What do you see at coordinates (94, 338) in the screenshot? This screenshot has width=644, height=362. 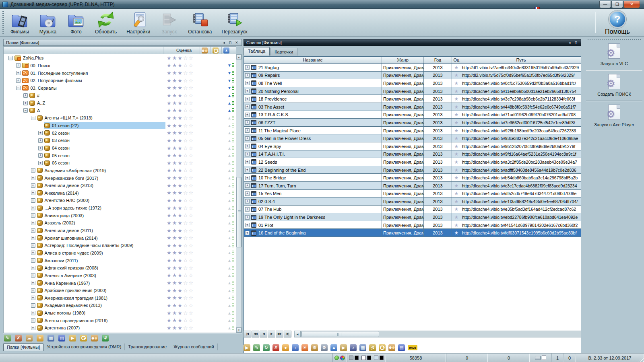 I see `users-icon` at bounding box center [94, 338].